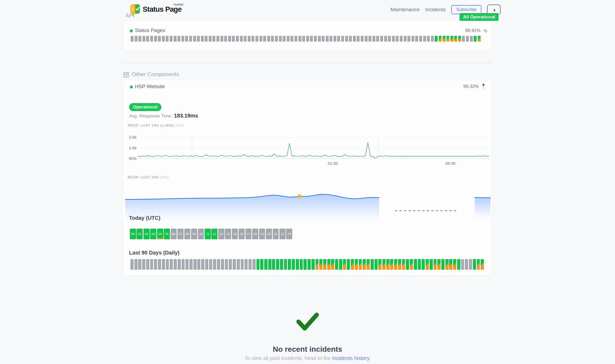  I want to click on hour-box-12: 12, so click(214, 234).